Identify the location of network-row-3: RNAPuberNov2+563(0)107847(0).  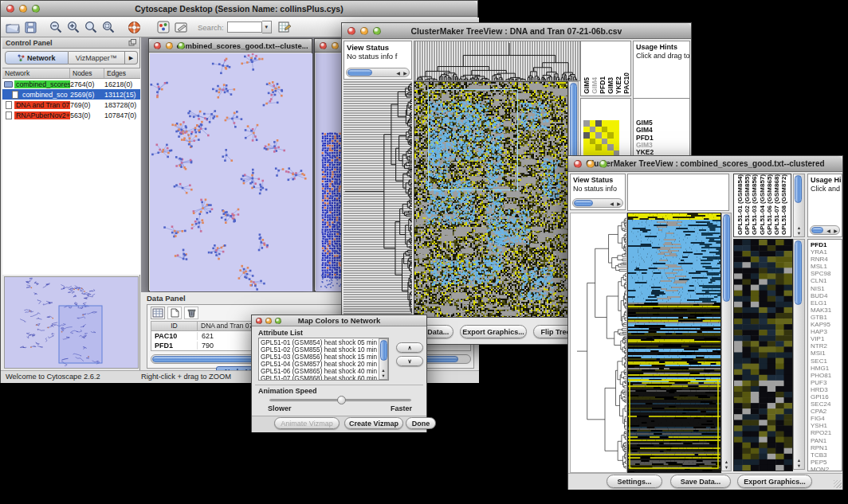
(72, 115).